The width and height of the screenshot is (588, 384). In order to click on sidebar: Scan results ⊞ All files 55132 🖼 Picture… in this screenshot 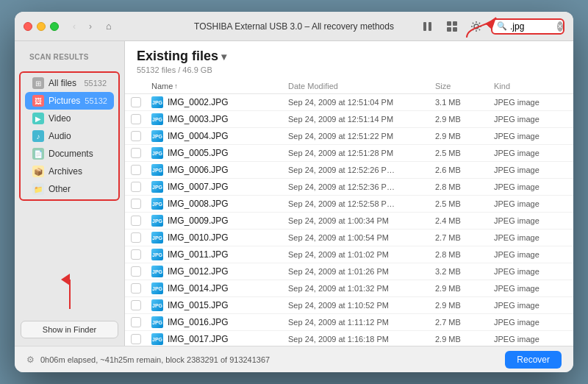, I will do `click(70, 193)`.